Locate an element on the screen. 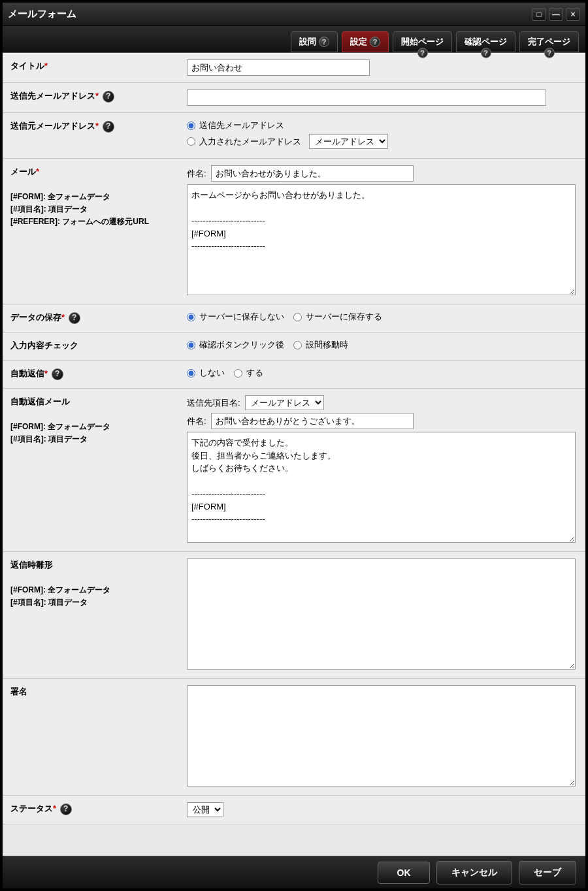 The image size is (588, 891). save-radio-no is located at coordinates (191, 317).